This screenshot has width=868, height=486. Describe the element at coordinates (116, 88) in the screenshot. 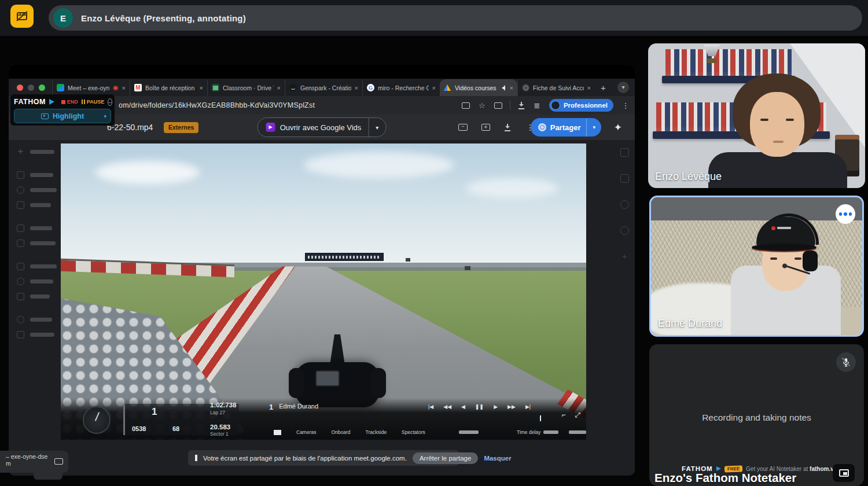

I see `recording-icon: ◉` at that location.